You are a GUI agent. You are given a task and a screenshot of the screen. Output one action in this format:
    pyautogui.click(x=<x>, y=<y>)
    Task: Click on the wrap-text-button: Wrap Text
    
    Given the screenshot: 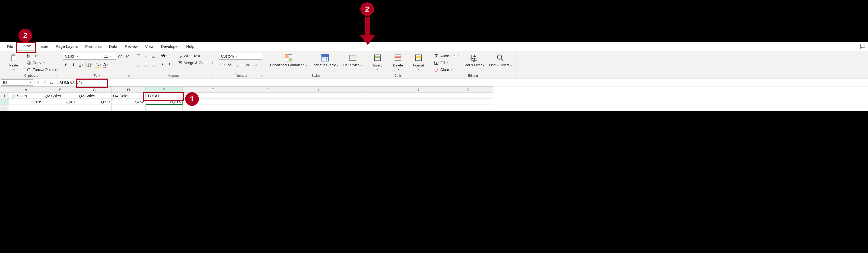 What is the action you would take?
    pyautogui.click(x=195, y=56)
    